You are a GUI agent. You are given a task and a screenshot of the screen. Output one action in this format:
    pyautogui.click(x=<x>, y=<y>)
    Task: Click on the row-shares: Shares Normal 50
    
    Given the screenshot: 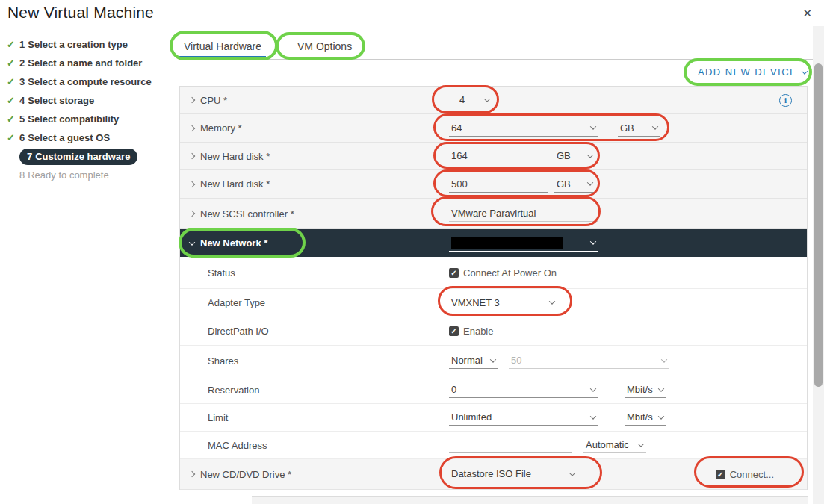 What is the action you would take?
    pyautogui.click(x=493, y=361)
    